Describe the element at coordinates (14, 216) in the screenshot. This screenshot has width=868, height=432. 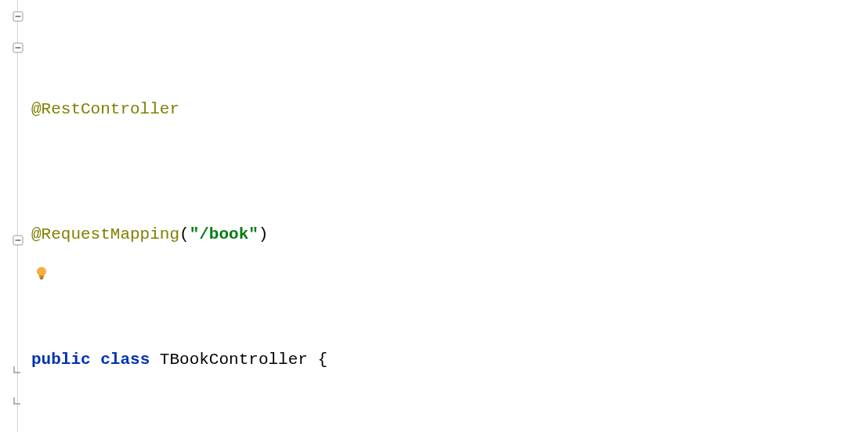
I see `gutter` at that location.